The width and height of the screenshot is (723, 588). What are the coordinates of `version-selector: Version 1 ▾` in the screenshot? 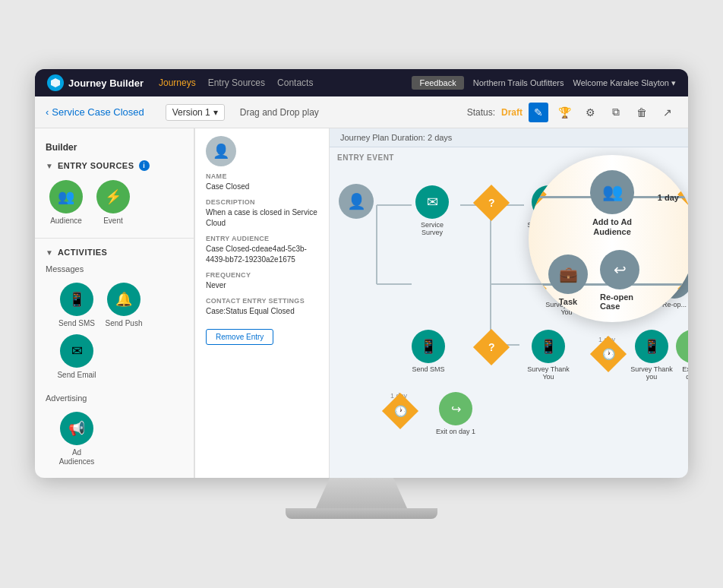 It's located at (195, 112).